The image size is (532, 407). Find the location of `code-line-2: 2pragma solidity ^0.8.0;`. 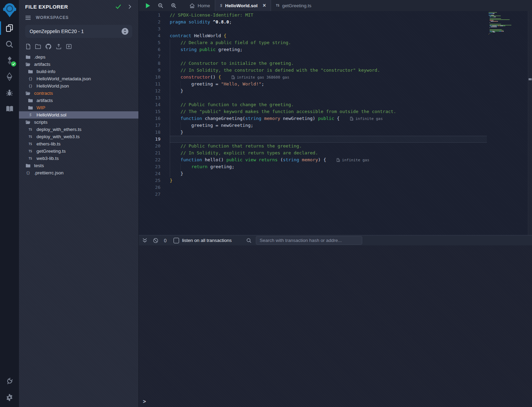

code-line-2: 2pragma solidity ^0.8.0; is located at coordinates (313, 22).